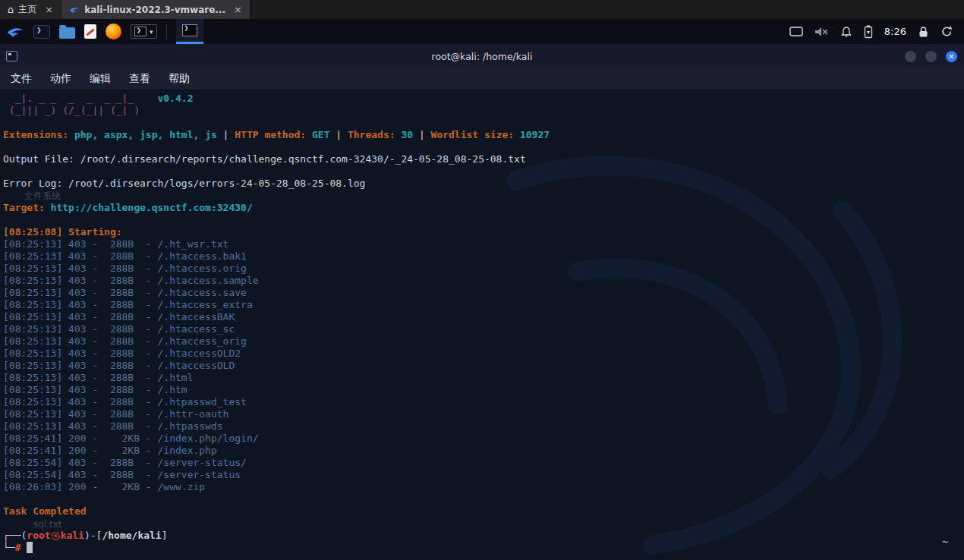  What do you see at coordinates (144, 32) in the screenshot?
I see `terminal-select-dropdown: ▾` at bounding box center [144, 32].